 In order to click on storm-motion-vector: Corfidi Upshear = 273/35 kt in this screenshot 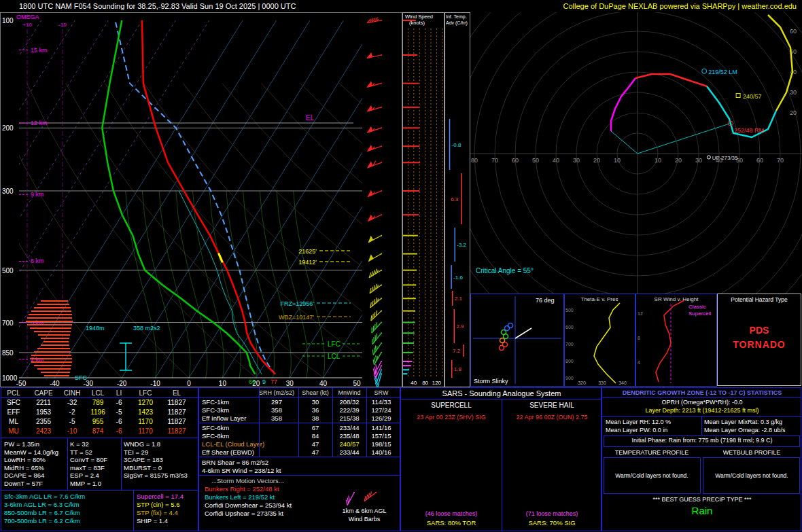, I will do `click(244, 514)`.